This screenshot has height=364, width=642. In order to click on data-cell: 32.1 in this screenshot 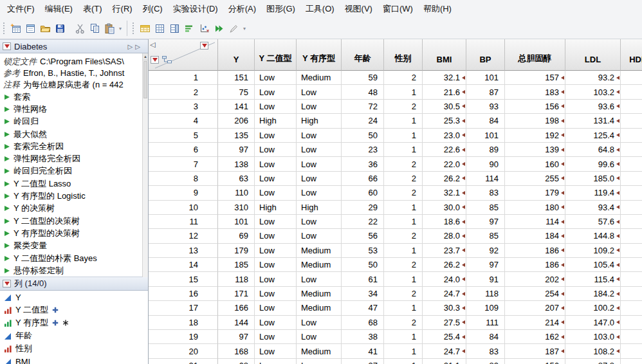, I will do `click(445, 193)`.